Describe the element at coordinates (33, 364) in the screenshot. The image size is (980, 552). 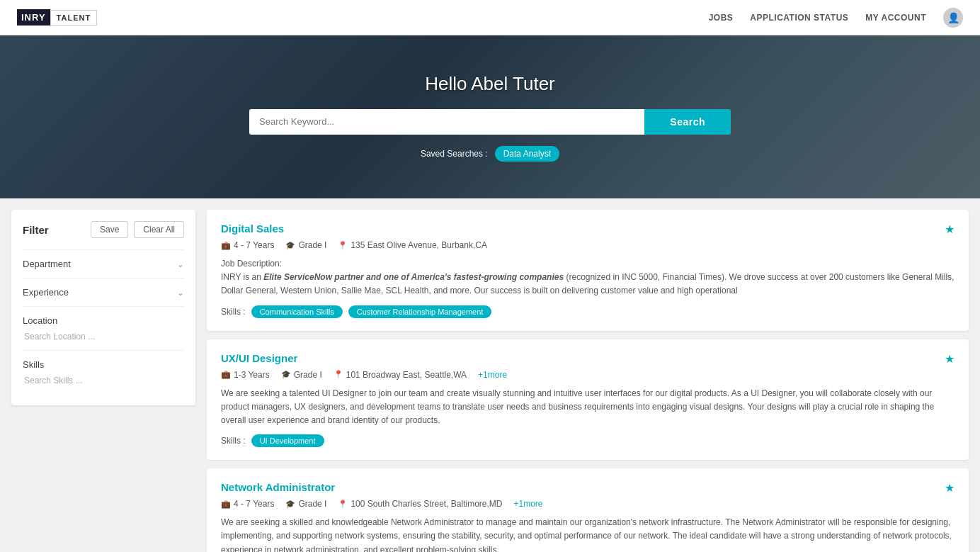
I see `skills-label: Skills` at that location.